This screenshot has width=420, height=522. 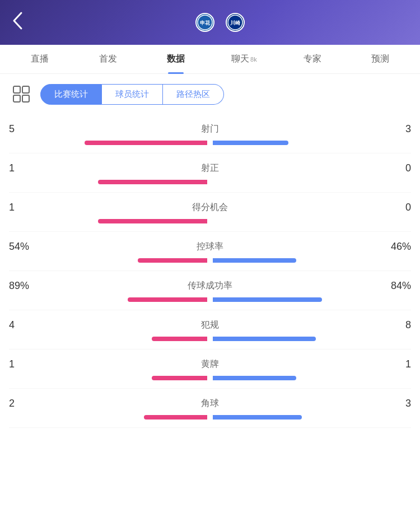 I want to click on back-button, so click(x=21, y=22).